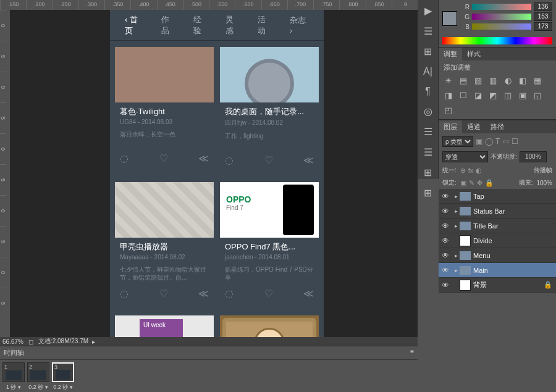 The image size is (556, 392). I want to click on opacity-value: 100%, so click(533, 157).